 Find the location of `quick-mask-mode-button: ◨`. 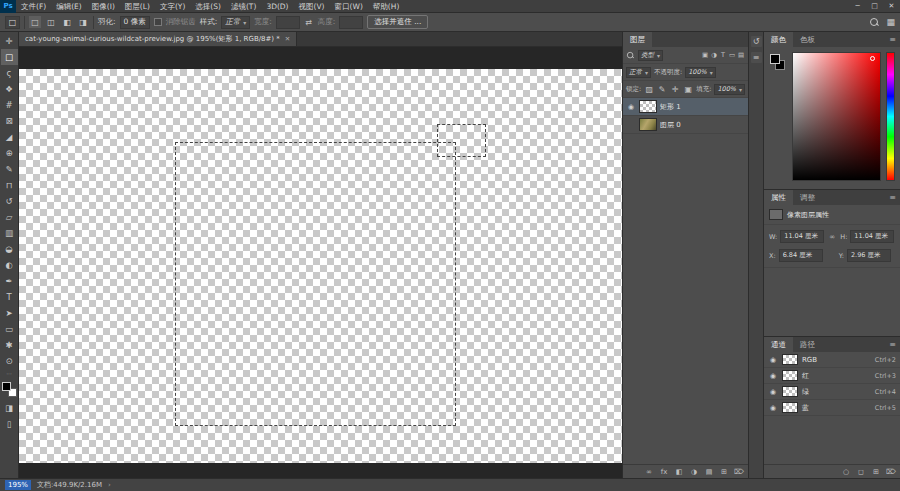

quick-mask-mode-button: ◨ is located at coordinates (10, 408).